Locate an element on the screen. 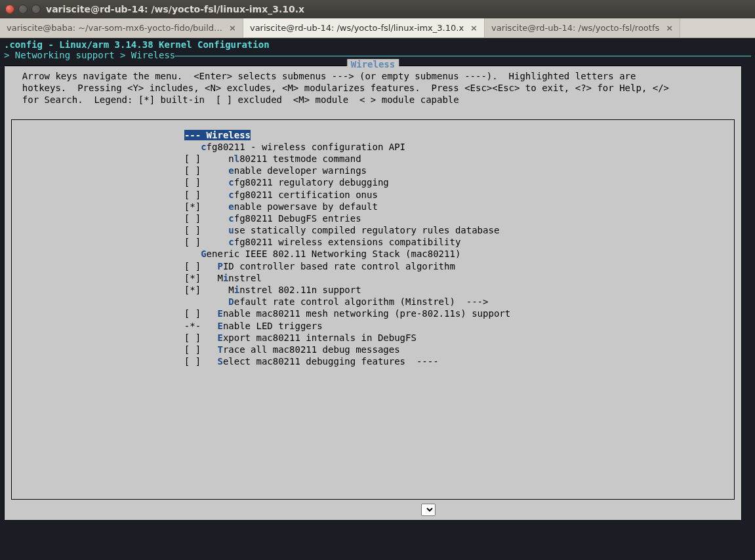 The height and width of the screenshot is (560, 755). menu-item: [ ] Enable mac80211 mesh networking (pre… is located at coordinates (373, 313).